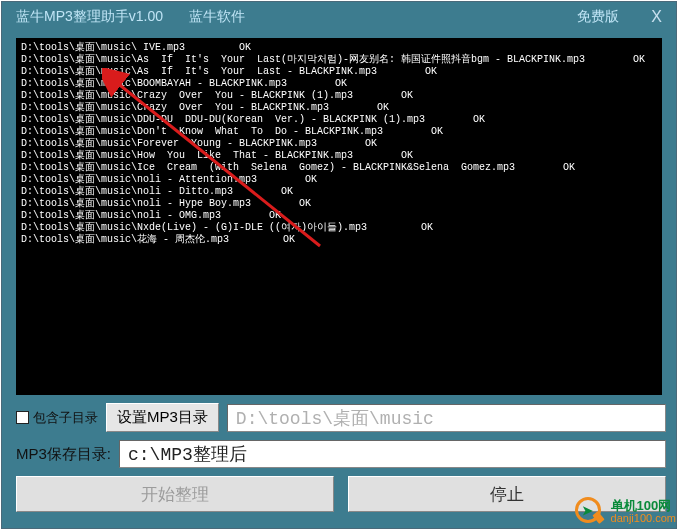  What do you see at coordinates (339, 132) in the screenshot?
I see `log-line: D:\tools\桌面\music\Don't Know What To Do …` at bounding box center [339, 132].